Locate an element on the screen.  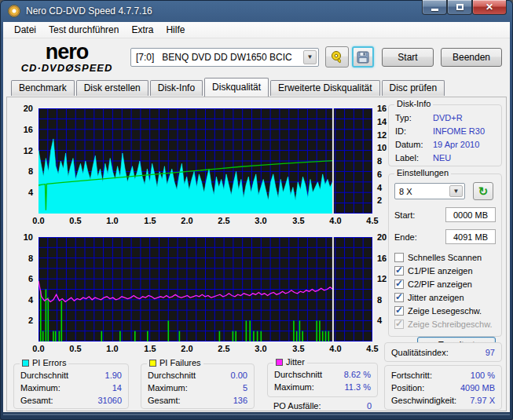
checkbox-schnelles-scannen: Schnelles Scannen is located at coordinates (445, 257).